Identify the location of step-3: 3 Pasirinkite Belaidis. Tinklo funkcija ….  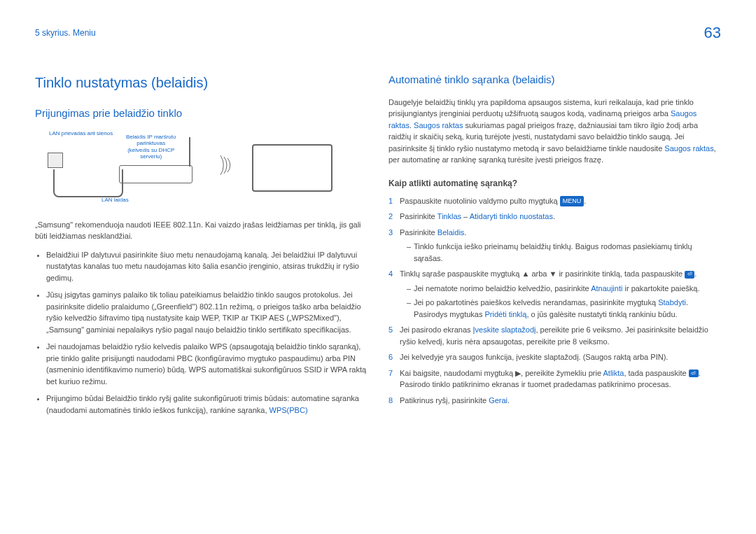
(554, 246).